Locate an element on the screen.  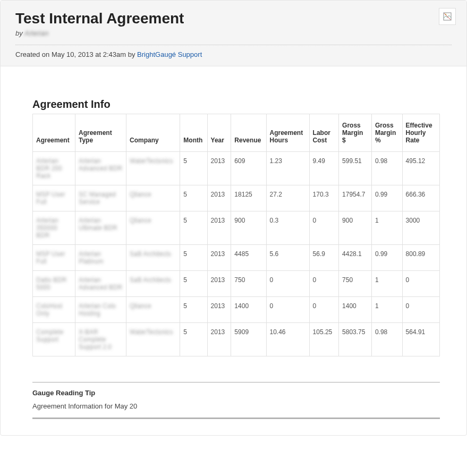
table-row: Arterian 350000 BDRArterian Ultimate BDR… is located at coordinates (236, 228).